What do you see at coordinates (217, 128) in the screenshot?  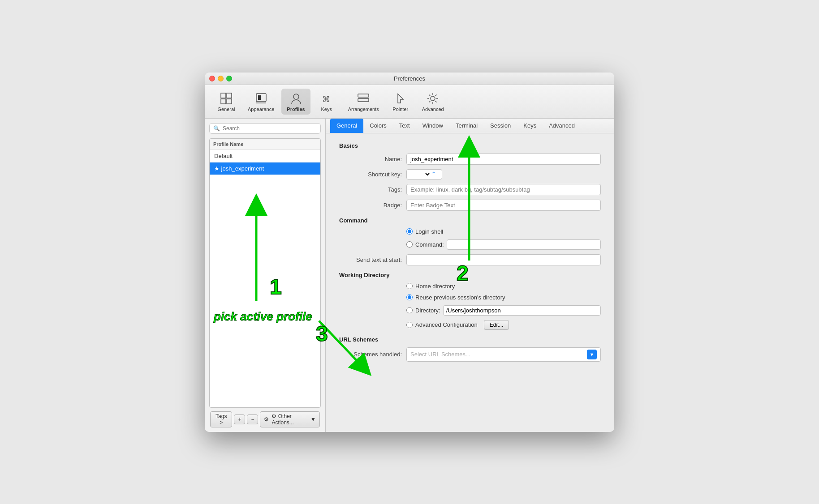 I see `search-icon: 🔍` at bounding box center [217, 128].